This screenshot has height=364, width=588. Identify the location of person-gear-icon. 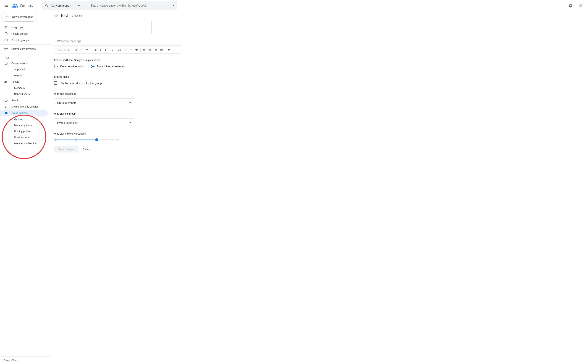
(6, 107).